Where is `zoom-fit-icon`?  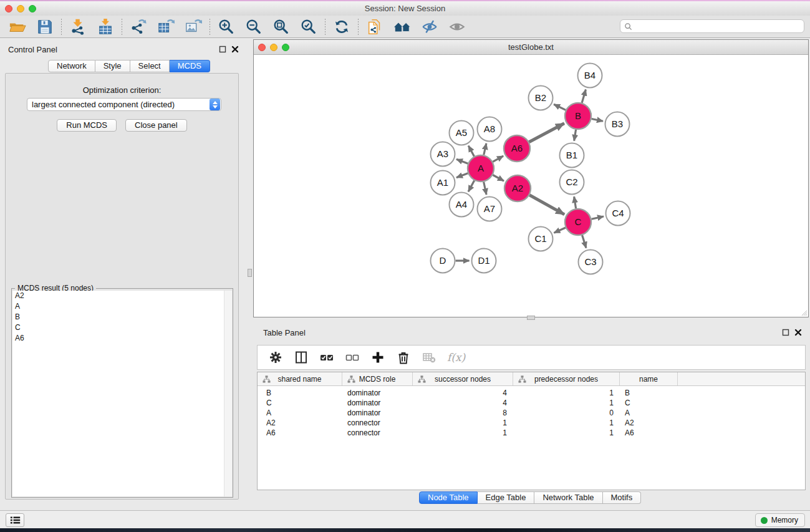
zoom-fit-icon is located at coordinates (281, 27).